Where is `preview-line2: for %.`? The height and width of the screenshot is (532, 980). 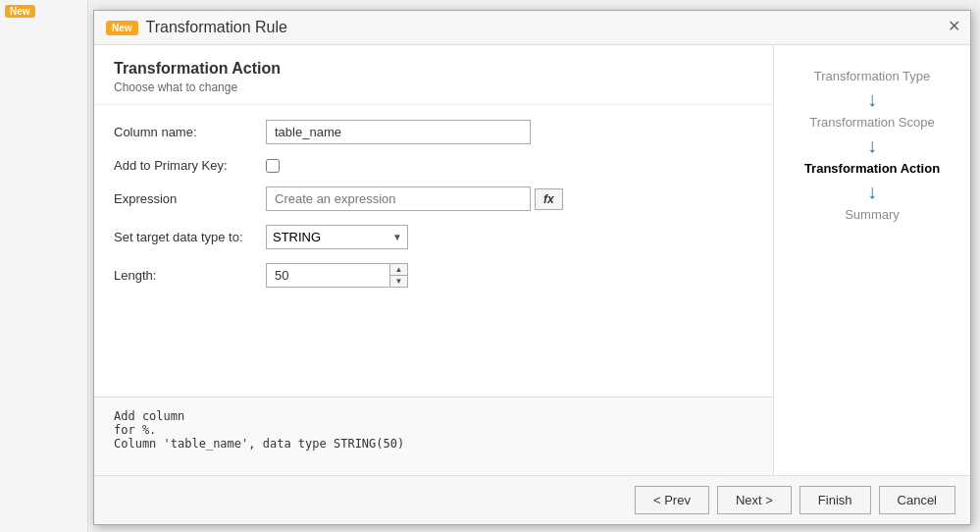
preview-line2: for %. is located at coordinates (434, 430).